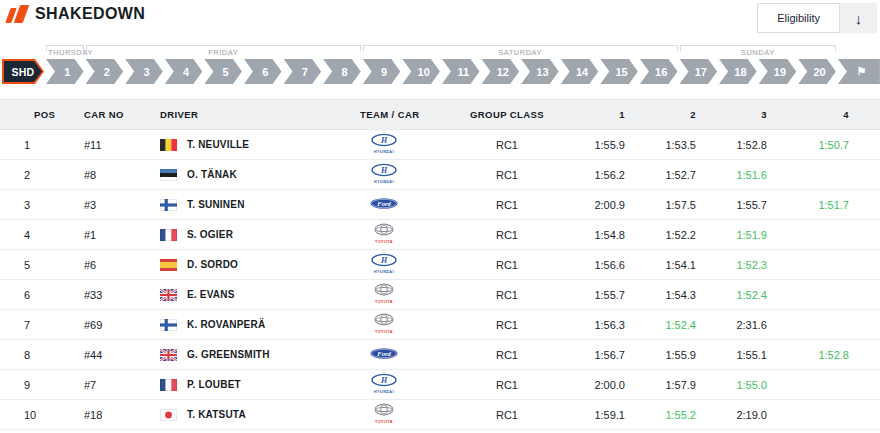  I want to click on table-row: 8 #44 G. GREENSMITH Ford RC1 1:56.7 1:55…, so click(440, 355).